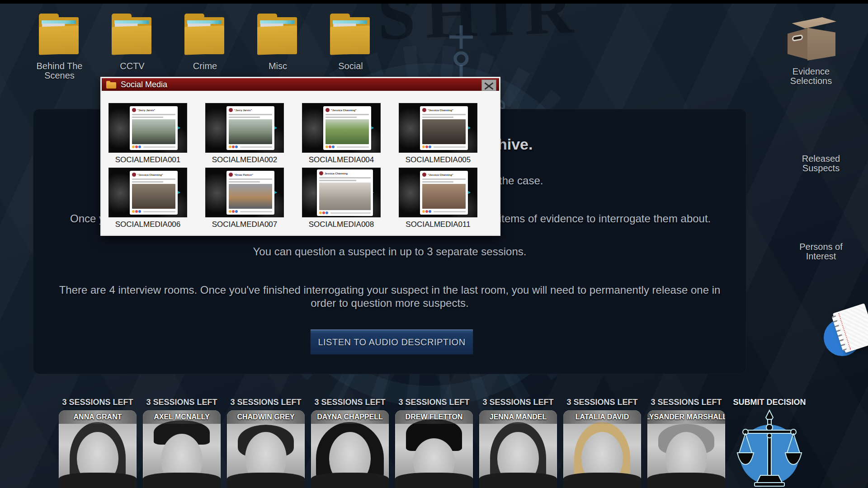 Image resolution: width=868 pixels, height=488 pixels. Describe the element at coordinates (686, 443) in the screenshot. I see `suspect-card: 3 SESSIONS LEFT LYSANDER MARSHALL` at that location.